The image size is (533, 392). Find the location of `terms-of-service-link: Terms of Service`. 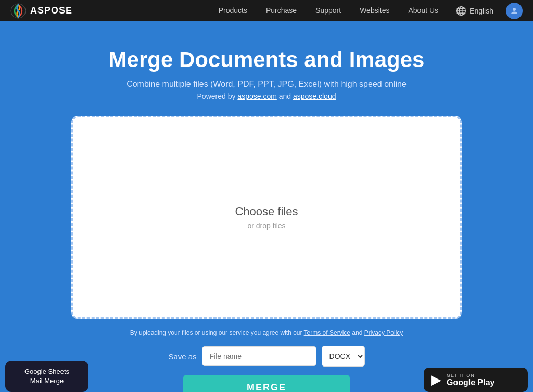

terms-of-service-link: Terms of Service is located at coordinates (327, 333).